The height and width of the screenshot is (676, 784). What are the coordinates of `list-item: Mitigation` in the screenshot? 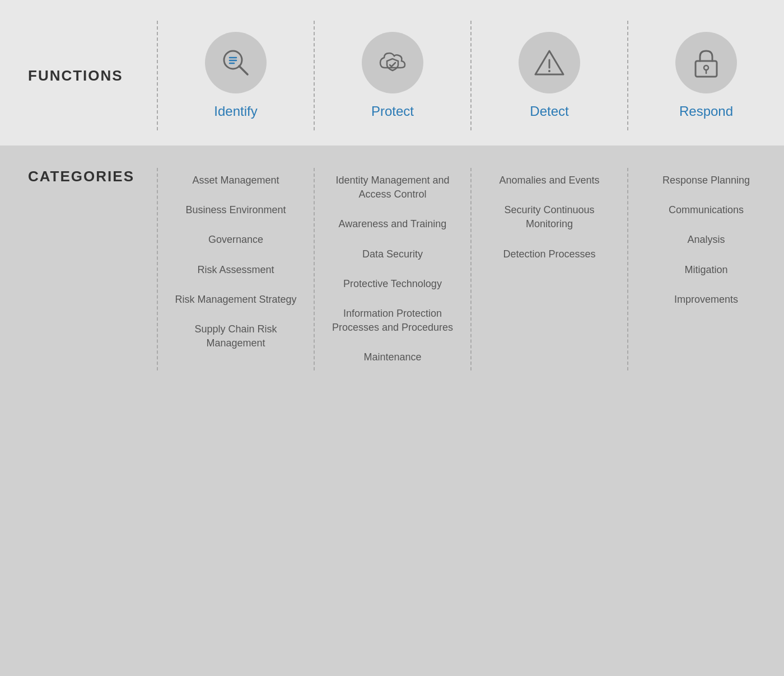 It's located at (706, 270).